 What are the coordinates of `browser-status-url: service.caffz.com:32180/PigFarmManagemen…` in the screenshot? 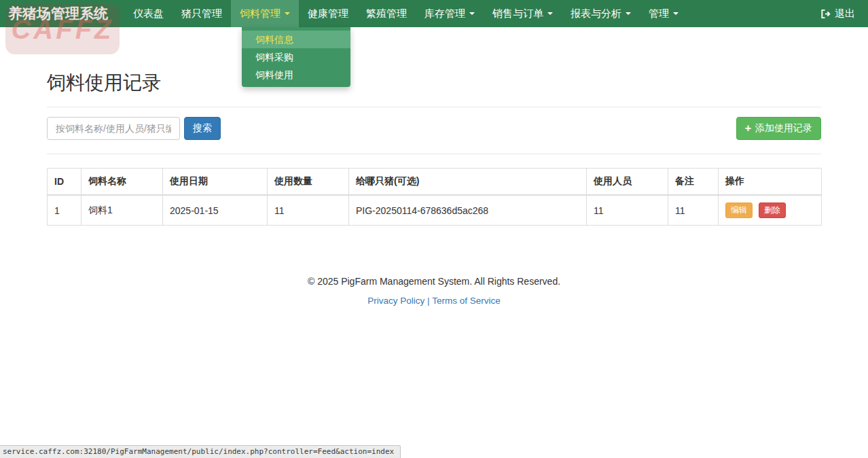 It's located at (200, 451).